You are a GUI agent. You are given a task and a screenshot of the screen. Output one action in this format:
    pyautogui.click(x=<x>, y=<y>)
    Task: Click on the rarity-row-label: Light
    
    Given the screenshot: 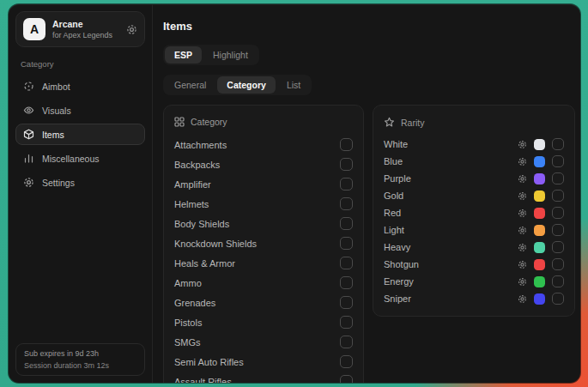 What is the action you would take?
    pyautogui.click(x=394, y=230)
    